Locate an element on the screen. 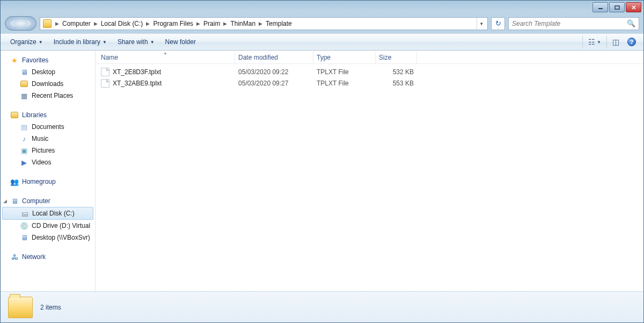  column-headers: Name ▴ Date modified Type Size is located at coordinates (369, 58).